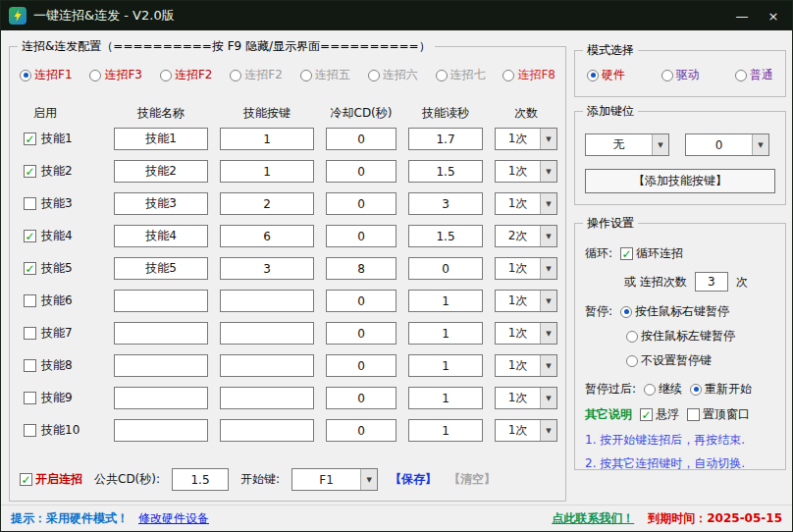  What do you see at coordinates (61, 365) in the screenshot?
I see `skill-enable: 技能8` at bounding box center [61, 365].